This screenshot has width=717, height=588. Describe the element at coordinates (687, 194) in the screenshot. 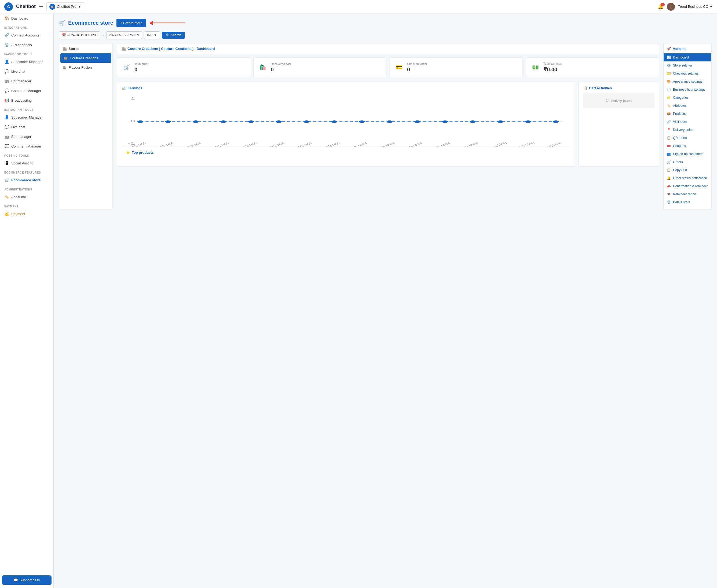

I see `action-reminder-report: 👁️ Reminder report` at that location.